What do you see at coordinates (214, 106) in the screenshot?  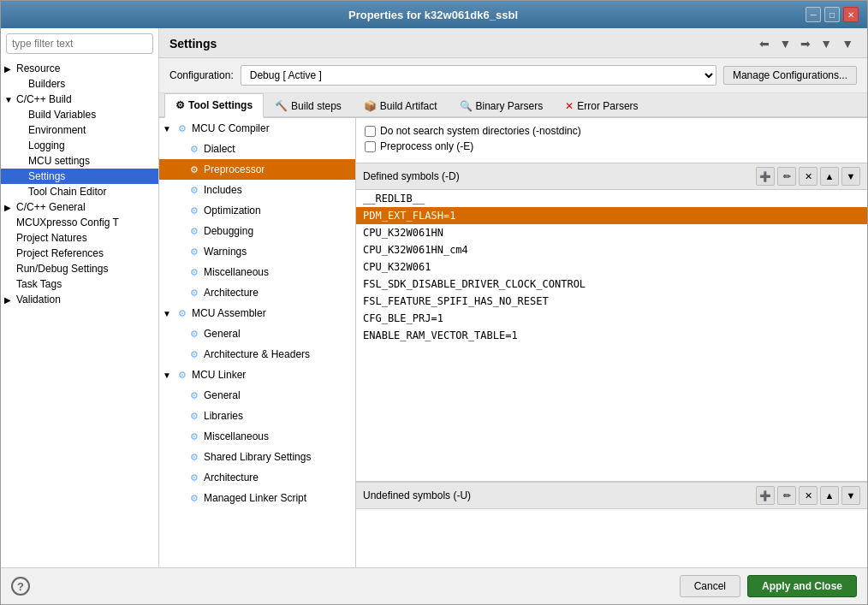 I see `tab-tool-settings: ⚙ Tool Settings` at bounding box center [214, 106].